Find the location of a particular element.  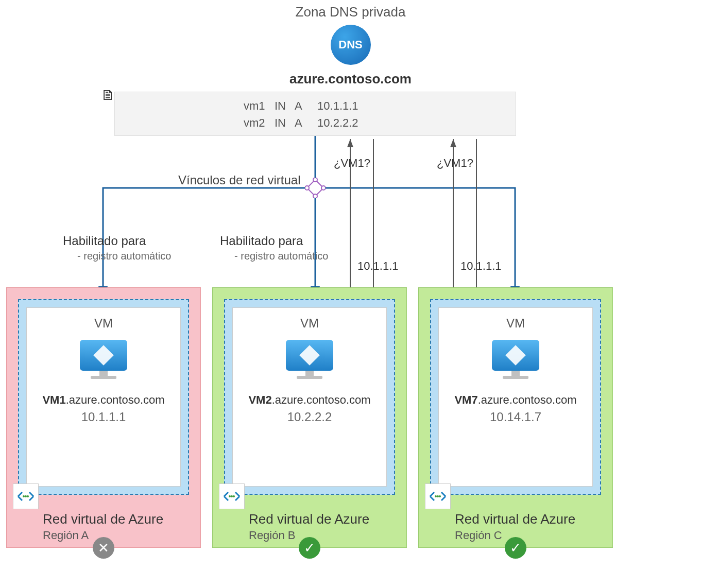

vnet-box-b: VM VM2.azure.contoso.com 10.2.2.2 is located at coordinates (310, 397).